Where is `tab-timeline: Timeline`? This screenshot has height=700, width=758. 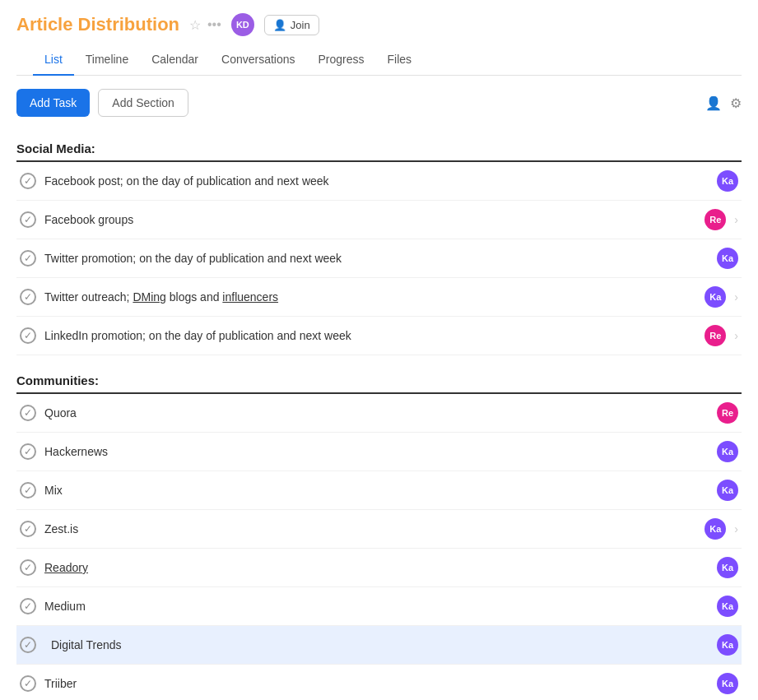
tab-timeline: Timeline is located at coordinates (107, 60).